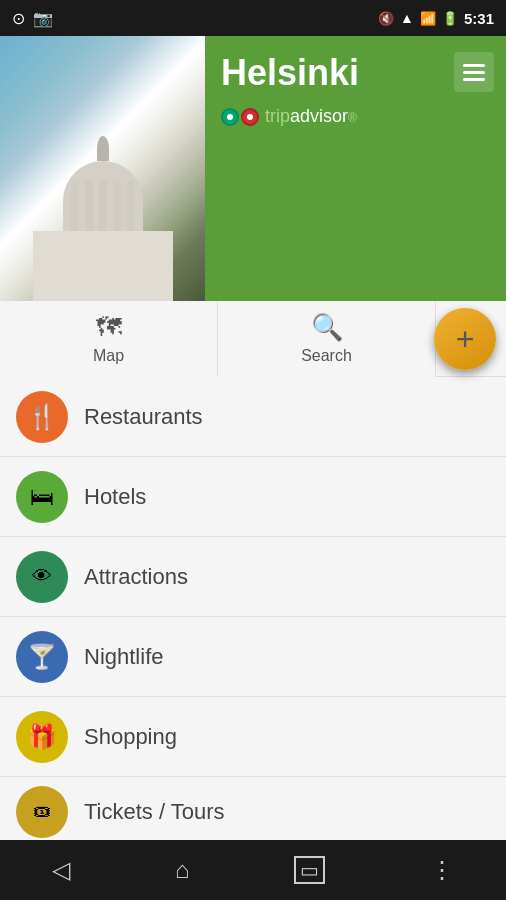 This screenshot has height=900, width=506. Describe the element at coordinates (182, 870) in the screenshot. I see `home-icon: ⌂` at that location.